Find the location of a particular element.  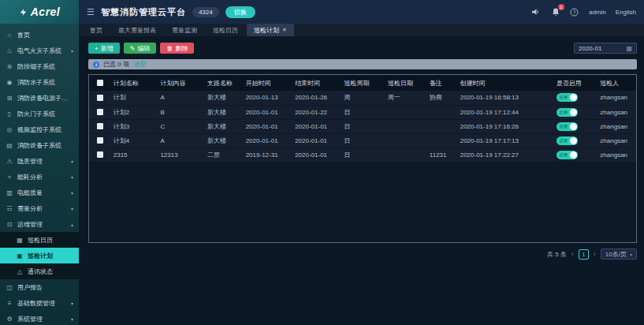

sidebar-item-inspection-calendar: ▦巡检日历 is located at coordinates (39, 240).